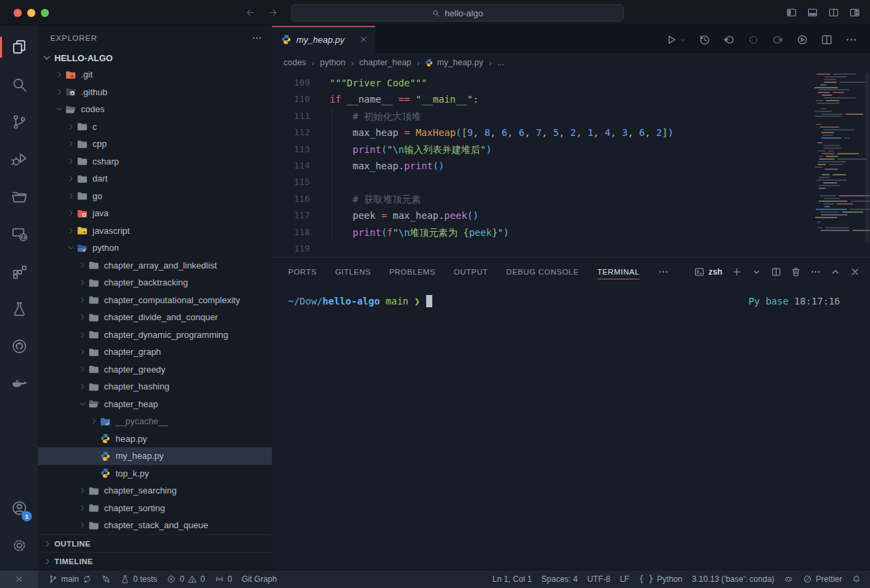 The width and height of the screenshot is (870, 588). I want to click on run-python-file-button, so click(676, 39).